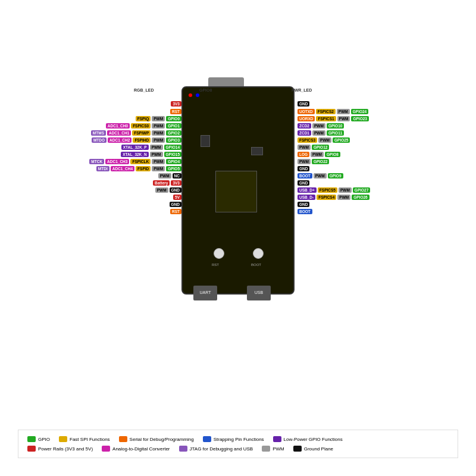 The height and width of the screenshot is (476, 476). I want to click on boot-button, so click(258, 253).